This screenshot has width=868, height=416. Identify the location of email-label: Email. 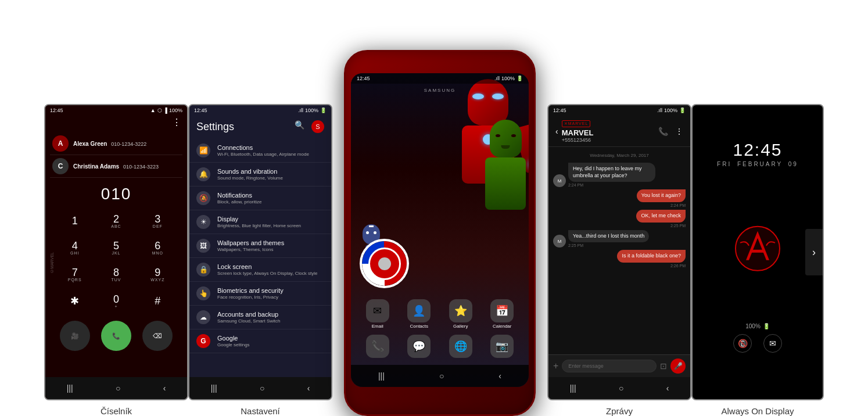
(378, 327).